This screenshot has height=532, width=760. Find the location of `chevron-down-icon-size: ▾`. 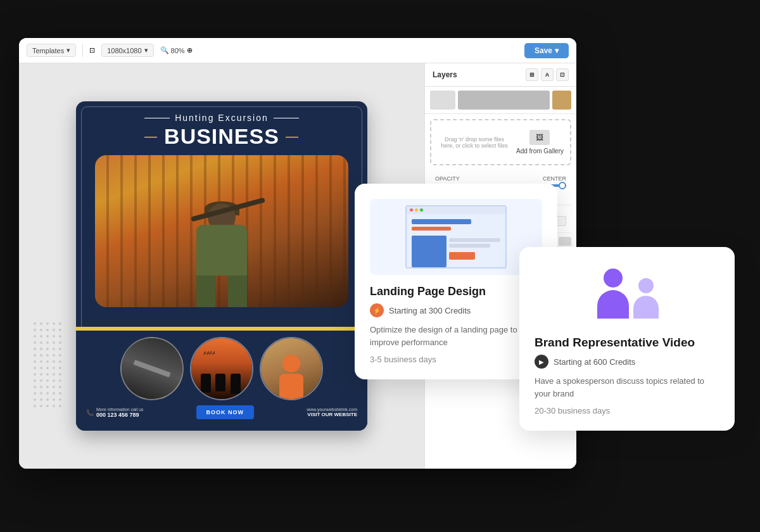

chevron-down-icon-size: ▾ is located at coordinates (146, 51).